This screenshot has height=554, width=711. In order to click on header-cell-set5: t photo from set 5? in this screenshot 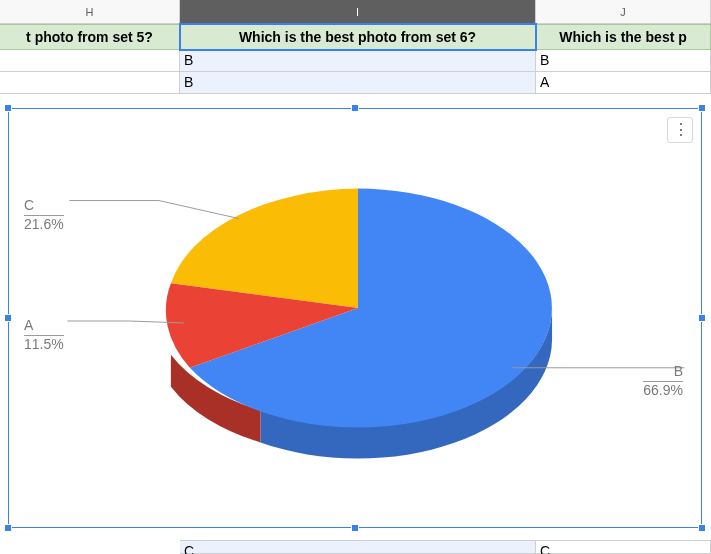, I will do `click(90, 37)`.